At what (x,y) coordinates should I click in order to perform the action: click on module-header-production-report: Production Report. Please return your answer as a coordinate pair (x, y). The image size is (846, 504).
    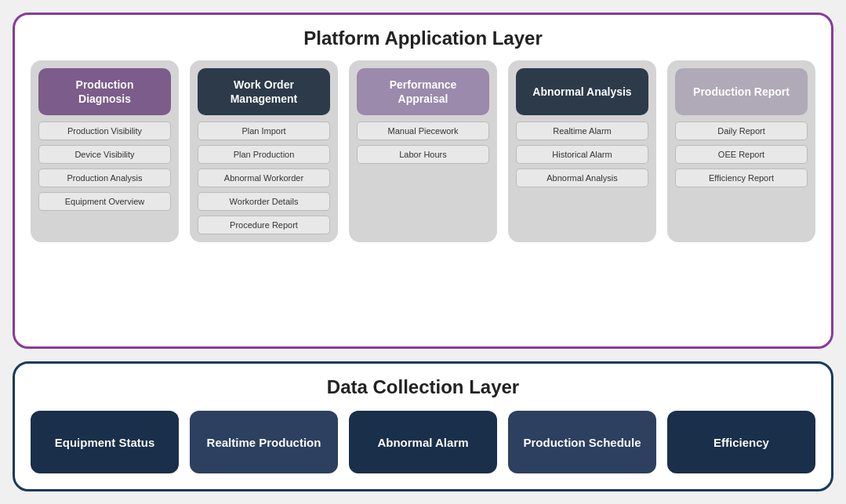
    Looking at the image, I should click on (742, 92).